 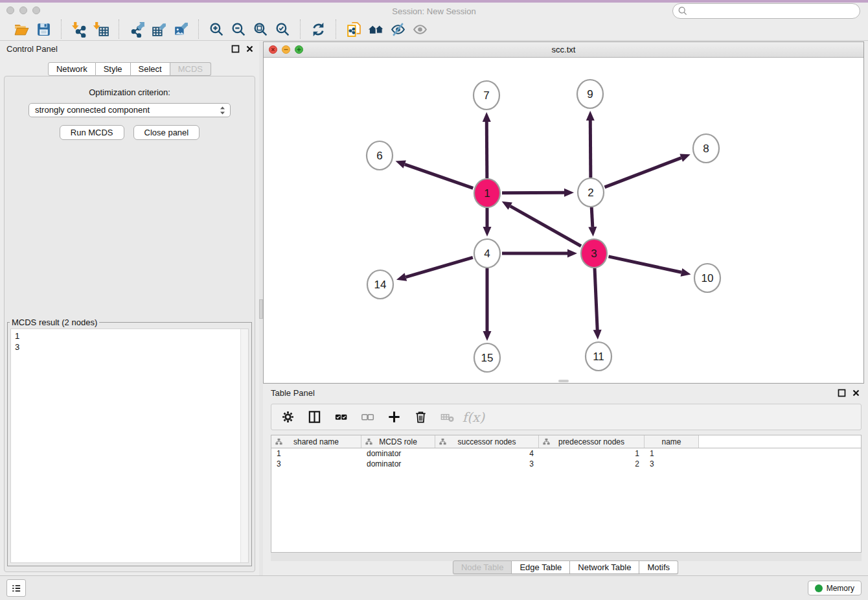 What do you see at coordinates (541, 568) in the screenshot?
I see `tab-edge-table: Edge Table` at bounding box center [541, 568].